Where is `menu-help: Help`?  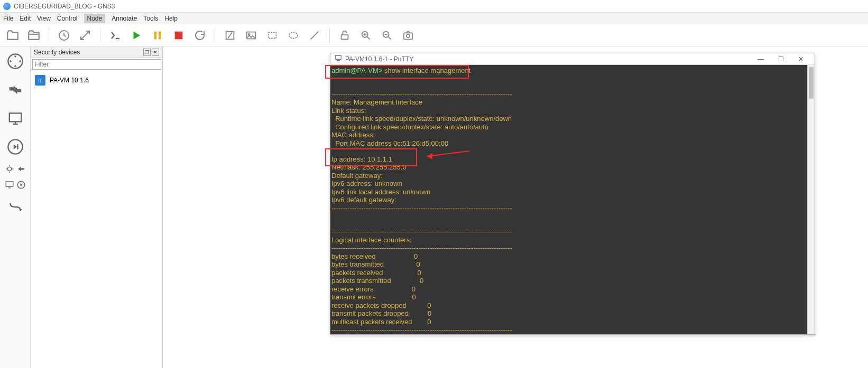
menu-help: Help is located at coordinates (171, 18).